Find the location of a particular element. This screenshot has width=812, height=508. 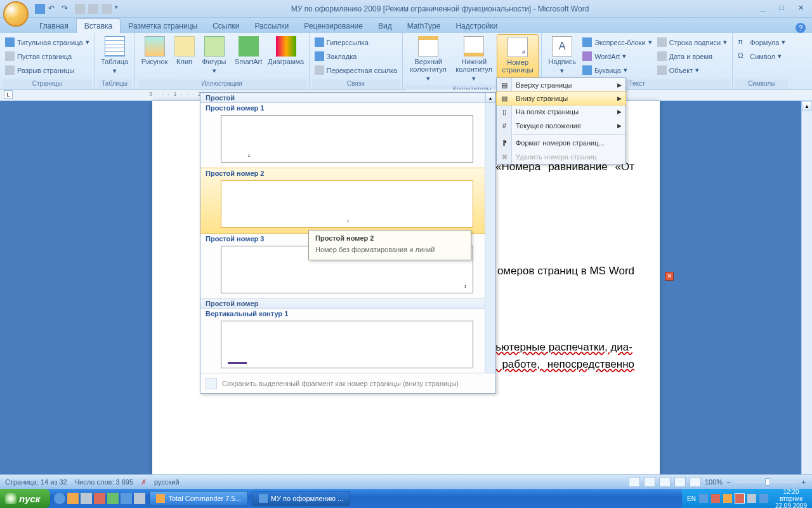

gallery-item-selected: Простой номер 2 ¹ is located at coordinates (343, 201).